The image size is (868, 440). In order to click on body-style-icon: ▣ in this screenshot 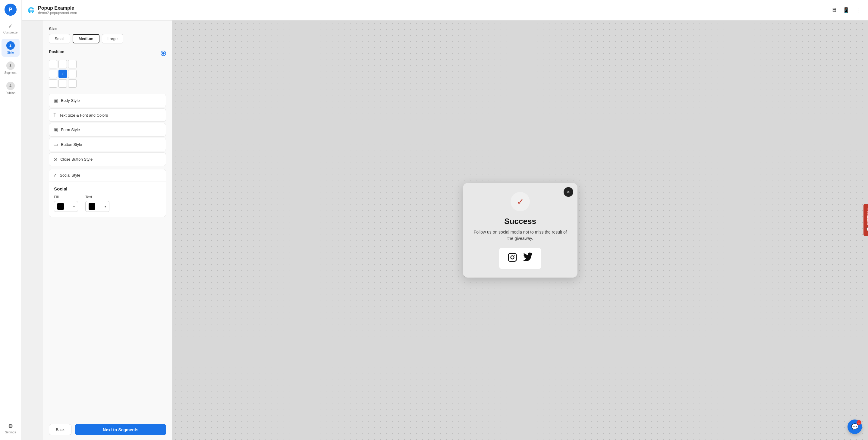, I will do `click(56, 100)`.